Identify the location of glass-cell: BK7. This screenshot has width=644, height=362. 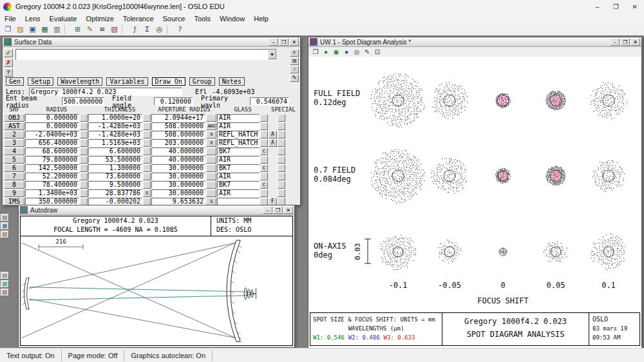
(238, 185).